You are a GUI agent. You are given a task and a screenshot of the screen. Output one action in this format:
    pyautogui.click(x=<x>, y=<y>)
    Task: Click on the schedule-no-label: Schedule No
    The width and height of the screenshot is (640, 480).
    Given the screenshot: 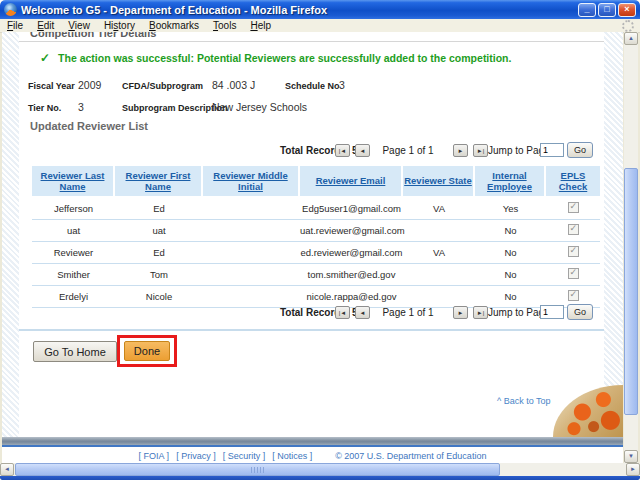 What is the action you would take?
    pyautogui.click(x=312, y=86)
    